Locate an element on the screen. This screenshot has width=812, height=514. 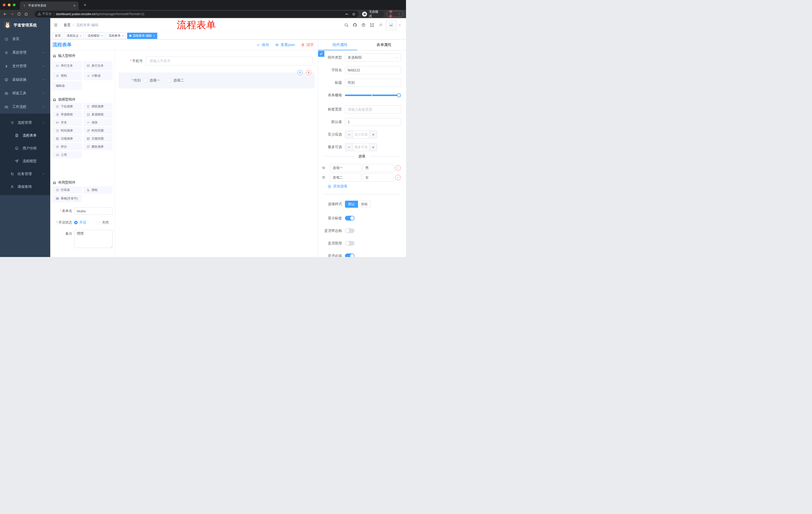
component-pointer: 按钮 is located at coordinates (98, 190).